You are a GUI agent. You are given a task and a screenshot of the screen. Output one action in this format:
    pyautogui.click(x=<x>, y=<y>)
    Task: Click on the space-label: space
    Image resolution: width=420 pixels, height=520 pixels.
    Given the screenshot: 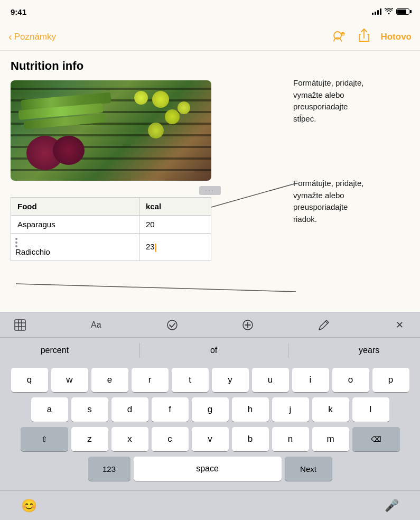 What is the action you would take?
    pyautogui.click(x=207, y=469)
    